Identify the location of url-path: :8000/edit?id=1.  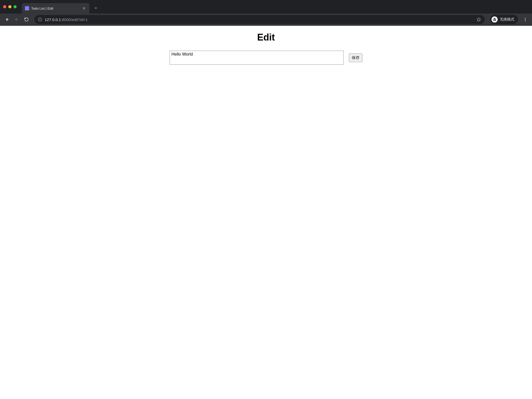
(74, 20).